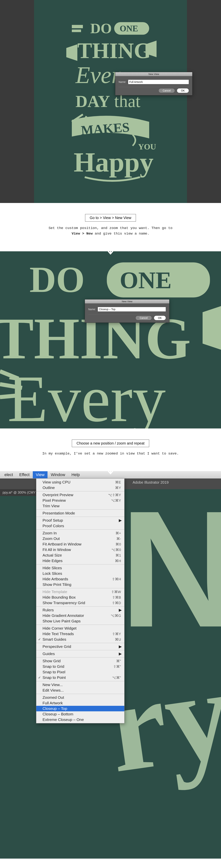  What do you see at coordinates (110, 450) in the screenshot?
I see `caption-section-2: Choose a new position / zoom and repeat …` at bounding box center [110, 450].